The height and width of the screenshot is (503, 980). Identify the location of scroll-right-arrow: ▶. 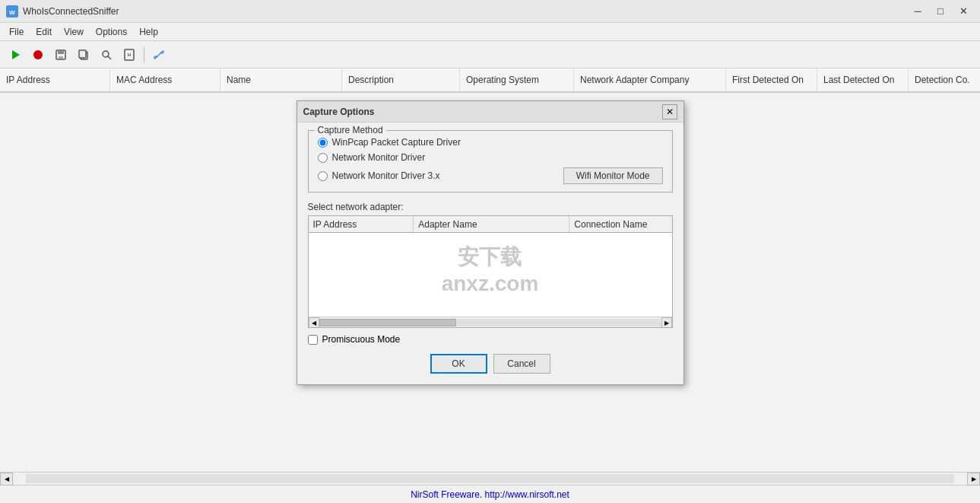
(973, 479).